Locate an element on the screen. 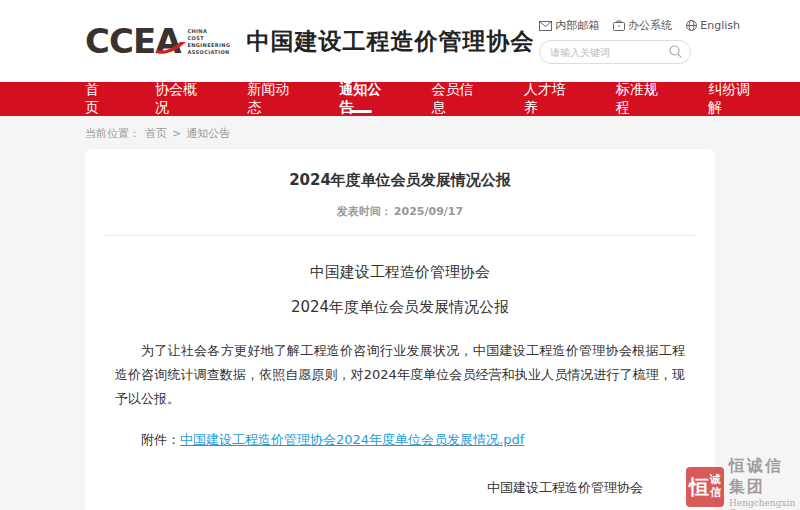 This screenshot has height=510, width=800. briefcase-icon is located at coordinates (619, 26).